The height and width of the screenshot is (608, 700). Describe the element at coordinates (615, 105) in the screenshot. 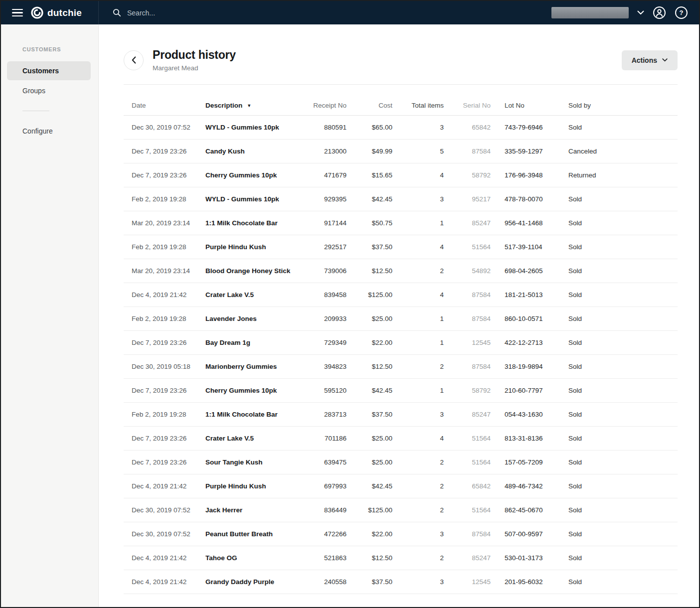

I see `column-header-sold-by: Sold by` at that location.